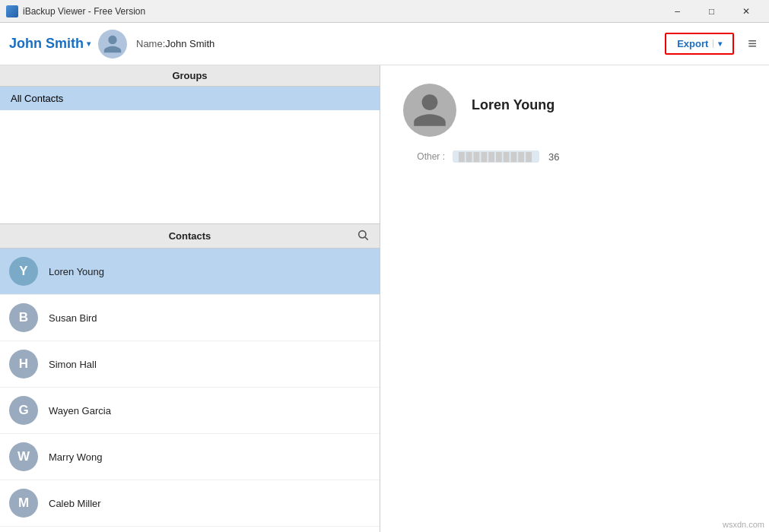 Image resolution: width=769 pixels, height=532 pixels. What do you see at coordinates (190, 529) in the screenshot?
I see `contact-item-carlos-smith: S Carlos Smith` at bounding box center [190, 529].